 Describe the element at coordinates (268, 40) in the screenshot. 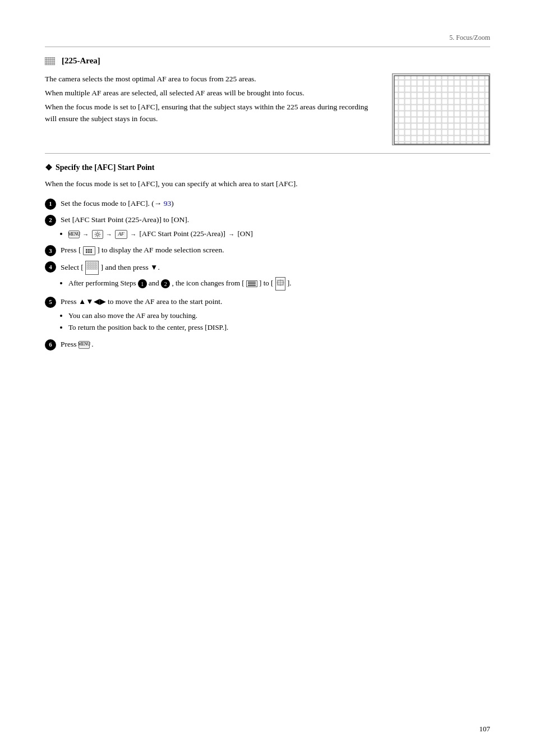

I see `chapter-header: 5. Focus/Zoom` at that location.